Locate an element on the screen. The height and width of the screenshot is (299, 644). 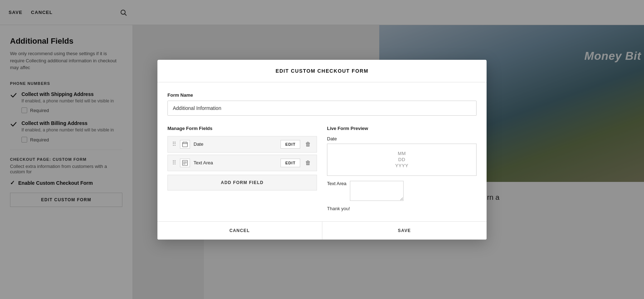
modal-save-button: SAVE is located at coordinates (405, 231).